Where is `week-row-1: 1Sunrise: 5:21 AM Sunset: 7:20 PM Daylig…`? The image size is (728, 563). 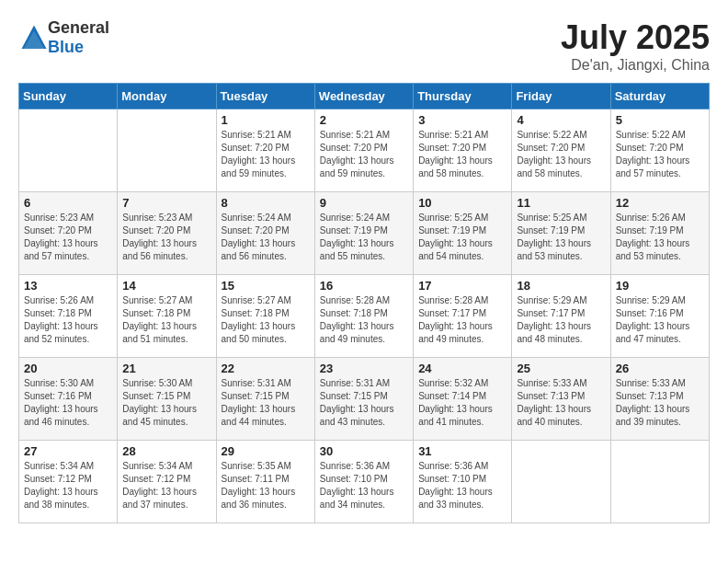
week-row-1: 1Sunrise: 5:21 AM Sunset: 7:20 PM Daylig… is located at coordinates (364, 151).